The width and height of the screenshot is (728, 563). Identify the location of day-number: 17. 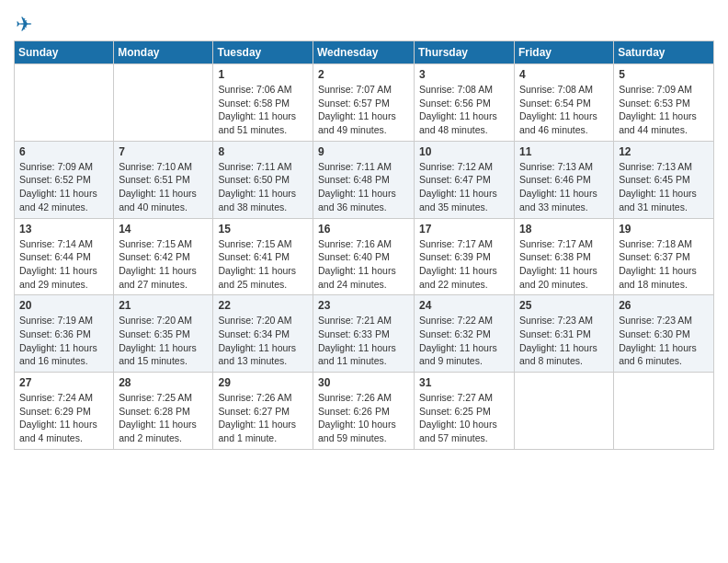
(464, 229).